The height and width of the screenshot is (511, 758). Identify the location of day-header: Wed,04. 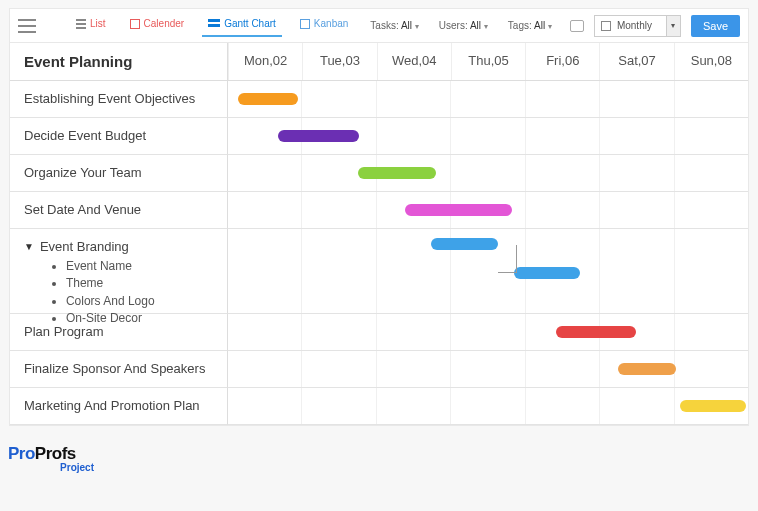
(414, 62).